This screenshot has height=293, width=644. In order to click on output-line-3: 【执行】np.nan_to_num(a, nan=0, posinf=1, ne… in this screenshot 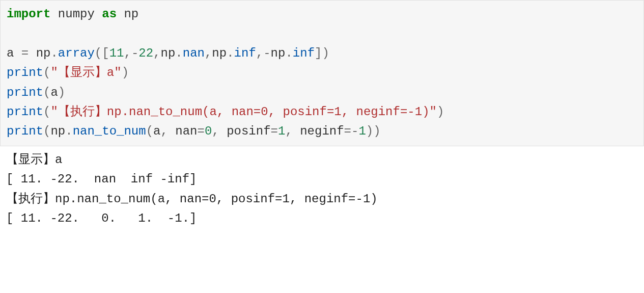, I will do `click(192, 199)`.